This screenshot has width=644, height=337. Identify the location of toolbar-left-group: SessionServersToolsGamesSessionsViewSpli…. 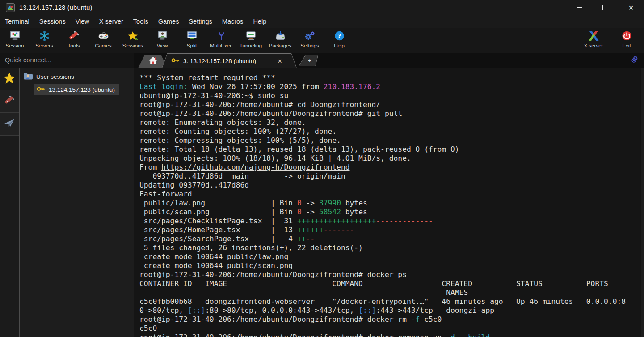
(177, 40).